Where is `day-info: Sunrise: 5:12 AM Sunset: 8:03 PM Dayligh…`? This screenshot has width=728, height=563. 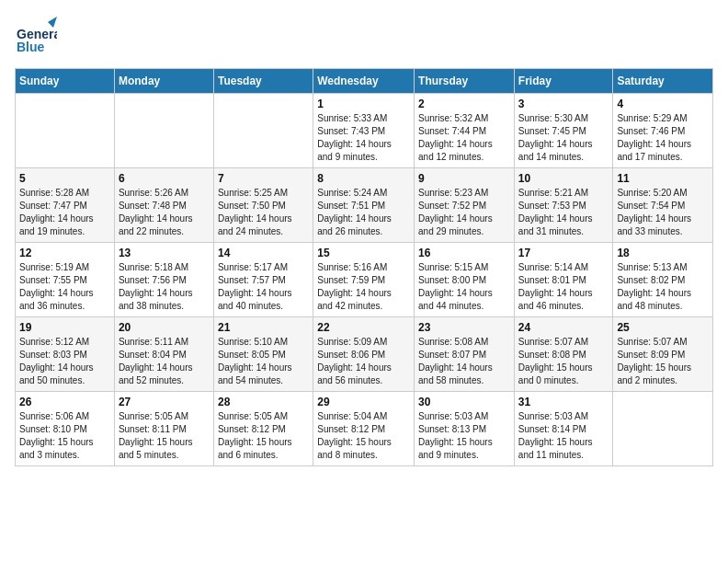
day-info: Sunrise: 5:12 AM Sunset: 8:03 PM Dayligh… is located at coordinates (64, 362).